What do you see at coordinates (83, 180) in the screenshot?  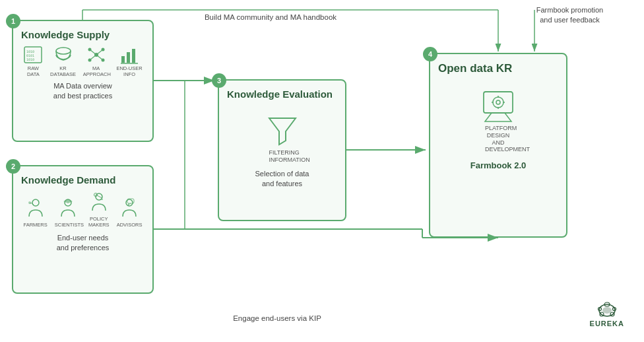 I see `knowledge-demand-title: Knowledge Demand` at bounding box center [83, 180].